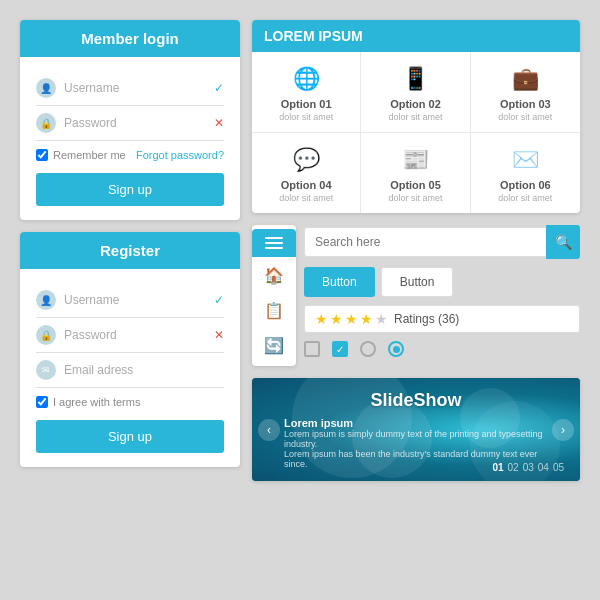 The width and height of the screenshot is (600, 600). Describe the element at coordinates (563, 242) in the screenshot. I see `search-button: 🔍` at that location.